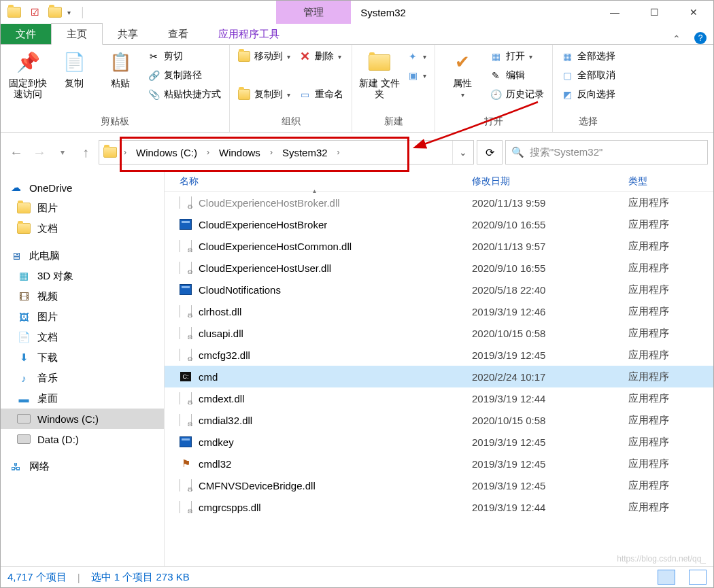 The image size is (714, 588). Describe the element at coordinates (35, 12) in the screenshot. I see `qat-properties-icon: ☑` at that location.